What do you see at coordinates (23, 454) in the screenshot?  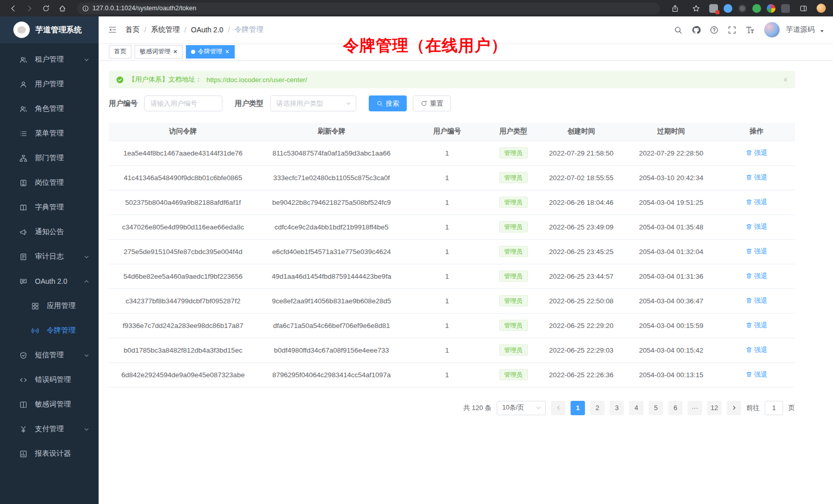 I see `report-icon` at bounding box center [23, 454].